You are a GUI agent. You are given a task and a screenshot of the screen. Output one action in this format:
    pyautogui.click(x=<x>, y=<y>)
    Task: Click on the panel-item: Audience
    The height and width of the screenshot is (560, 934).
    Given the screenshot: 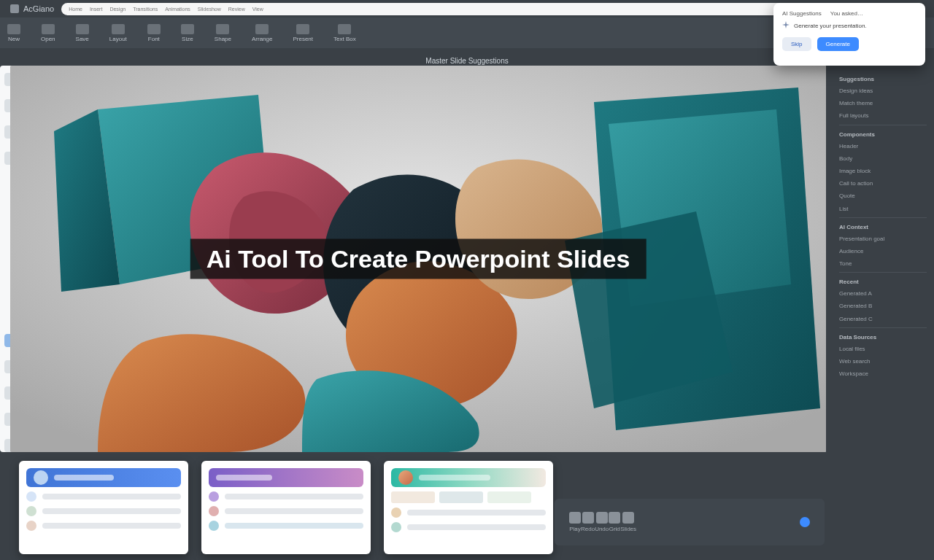 What is the action you would take?
    pyautogui.click(x=883, y=251)
    